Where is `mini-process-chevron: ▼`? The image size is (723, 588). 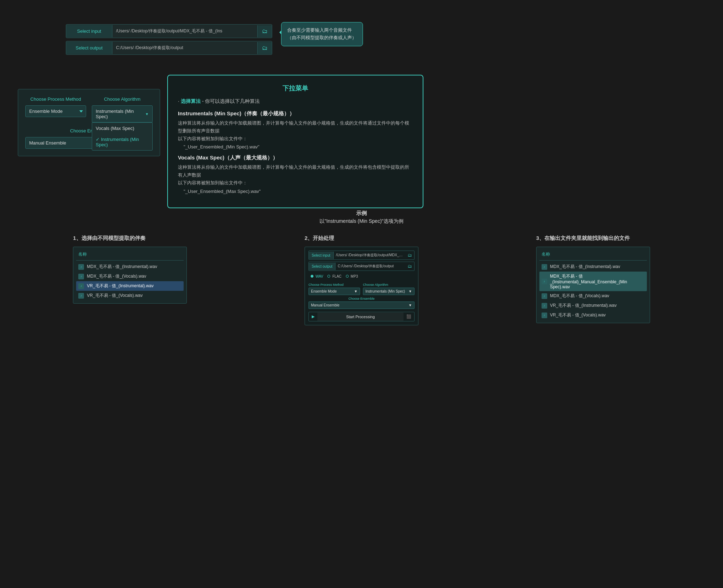
mini-process-chevron: ▼ is located at coordinates (356, 291).